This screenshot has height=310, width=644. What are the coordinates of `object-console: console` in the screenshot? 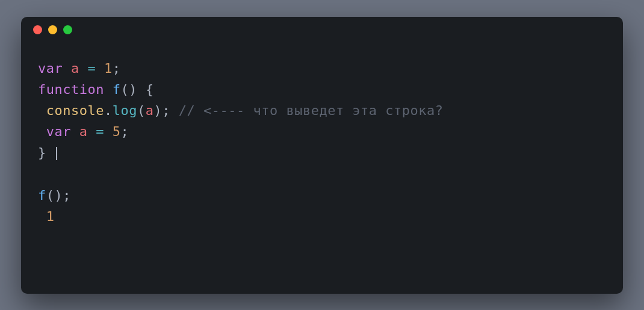 It's located at (75, 111).